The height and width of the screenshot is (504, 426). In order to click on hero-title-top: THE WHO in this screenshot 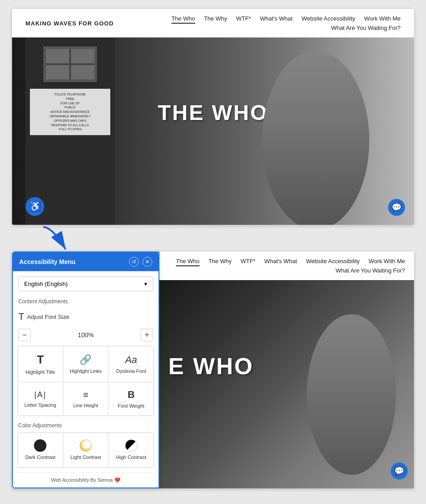, I will do `click(213, 112)`.